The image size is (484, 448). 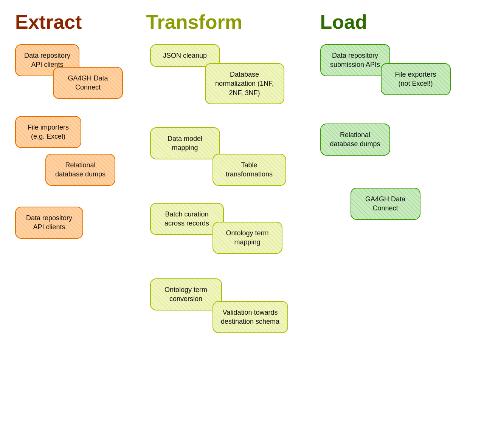 What do you see at coordinates (247, 238) in the screenshot?
I see `list-item: Ontology term mapping` at bounding box center [247, 238].